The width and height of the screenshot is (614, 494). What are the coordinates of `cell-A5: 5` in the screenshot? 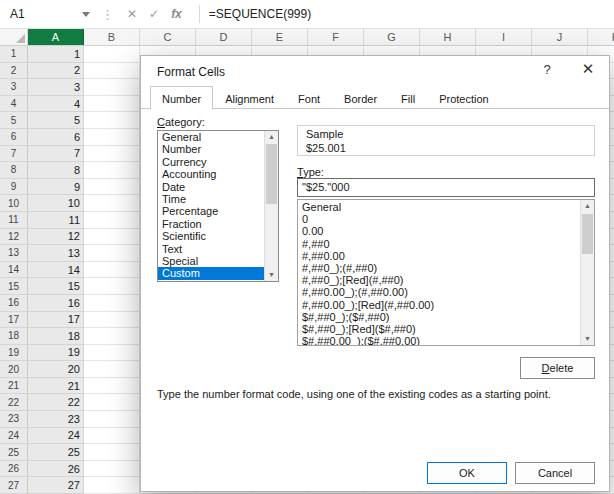 It's located at (56, 120).